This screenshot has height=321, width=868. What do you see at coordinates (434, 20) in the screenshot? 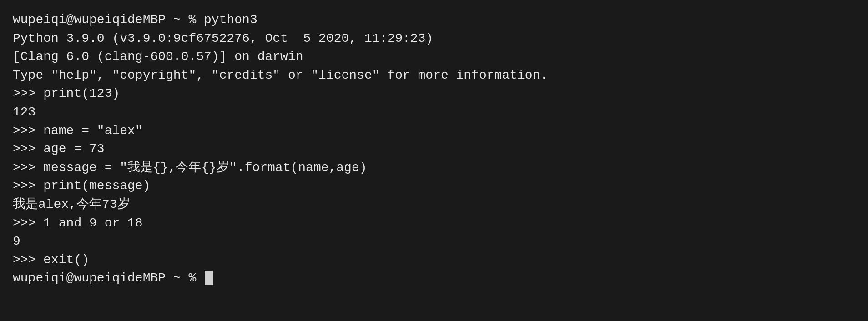
I see `terminal-line: wupeiqi@wupeiqideMBP ~ % python3` at bounding box center [434, 20].